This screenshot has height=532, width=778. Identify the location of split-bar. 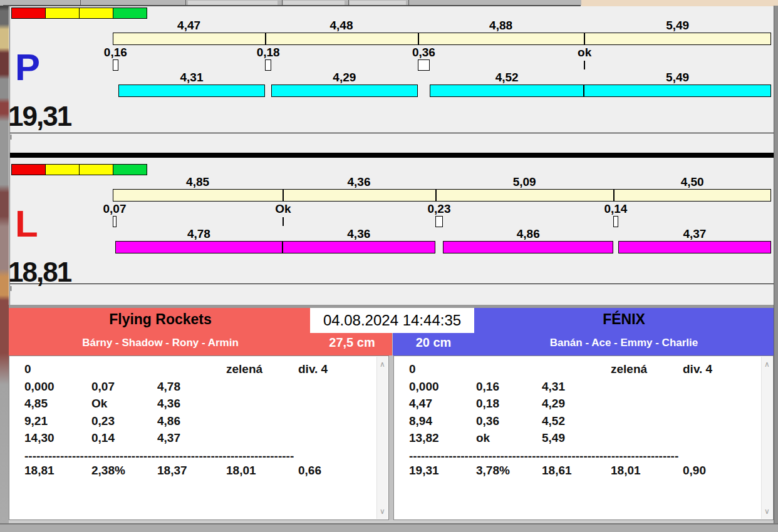
(442, 195).